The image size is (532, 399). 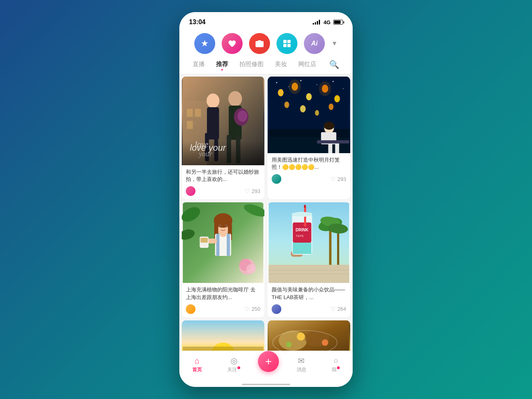 What do you see at coordinates (309, 335) in the screenshot?
I see `card-partial-right` at bounding box center [309, 335].